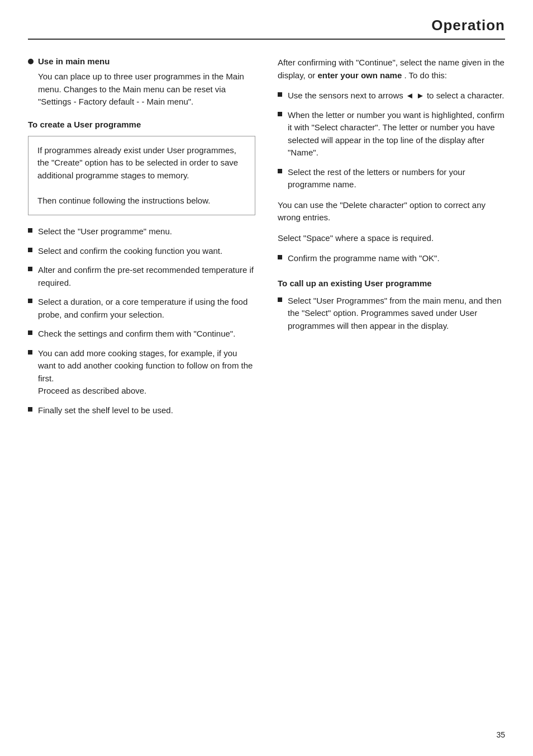 This screenshot has width=533, height=756. What do you see at coordinates (142, 176) in the screenshot?
I see `info-box: If programmes already exist under User p…` at bounding box center [142, 176].